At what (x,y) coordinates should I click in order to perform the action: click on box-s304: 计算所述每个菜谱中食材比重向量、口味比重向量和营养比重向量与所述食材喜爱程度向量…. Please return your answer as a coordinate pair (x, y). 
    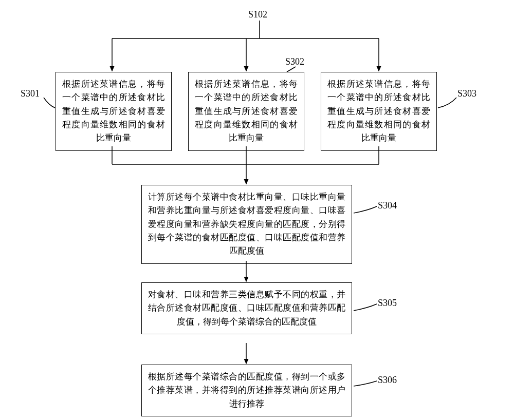
    Looking at the image, I should click on (247, 224).